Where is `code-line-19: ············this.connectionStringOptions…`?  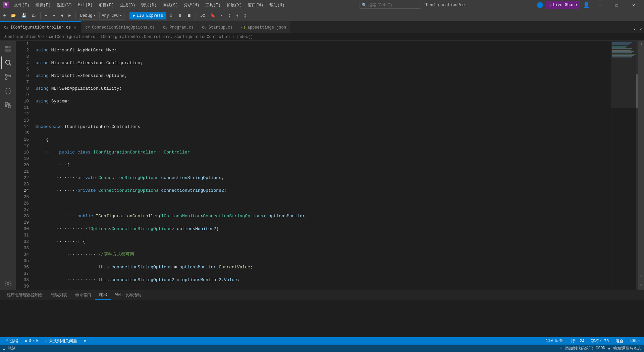 code-line-19: ············this.connectionStringOptions… is located at coordinates (323, 280).